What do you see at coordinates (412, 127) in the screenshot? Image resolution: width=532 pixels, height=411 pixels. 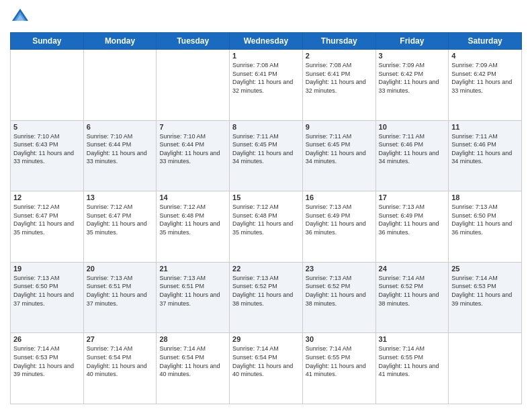 I see `day-number: 10` at bounding box center [412, 127].